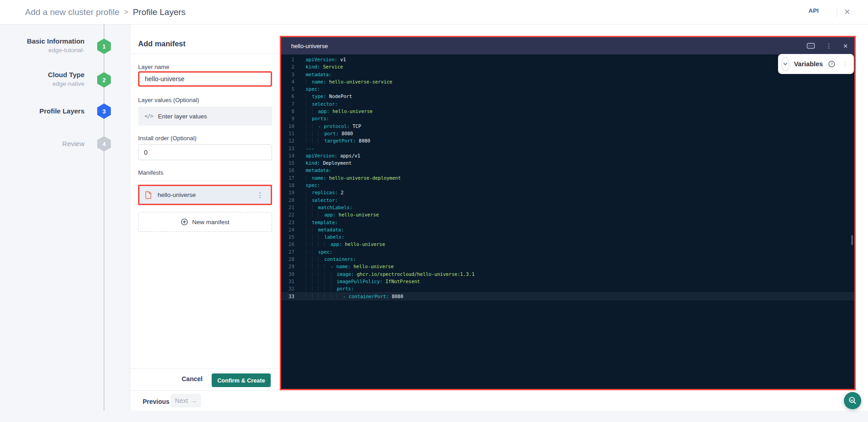 This screenshot has width=868, height=422. I want to click on code-line-7: 7 selector:, so click(568, 104).